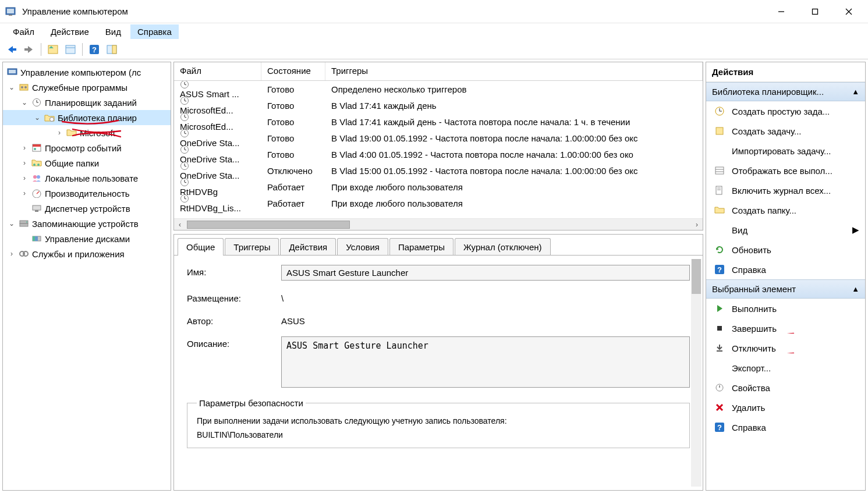  I want to click on description-field, so click(486, 362).